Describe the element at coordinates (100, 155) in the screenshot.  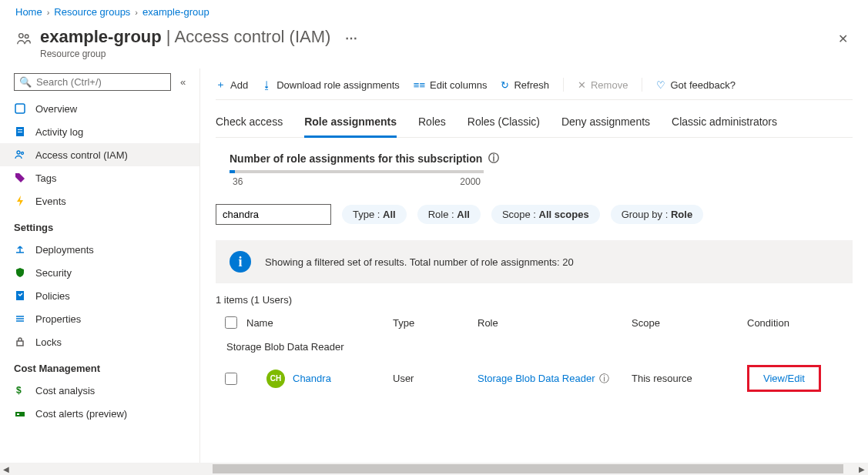
I see `sidebar-item-access-control: Access control (IAM)` at that location.